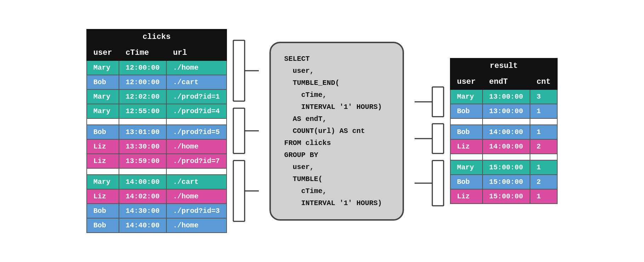 The height and width of the screenshot is (262, 644). Describe the element at coordinates (143, 146) in the screenshot. I see `cell-cTime: 13:30:00` at that location.